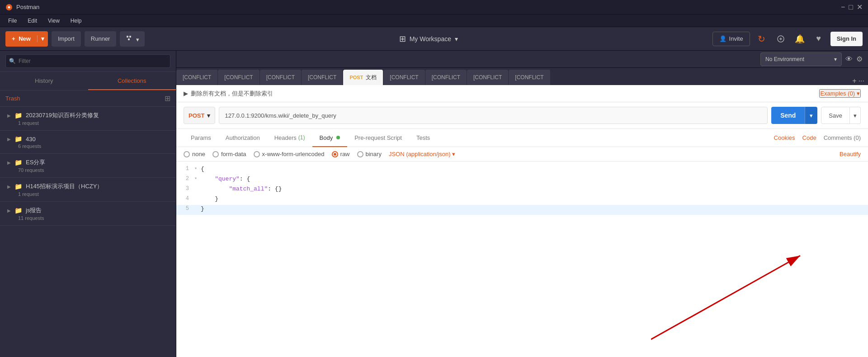  Describe the element at coordinates (89, 115) in the screenshot. I see `collection-header-0: ▶ 📁 20230719知识百科分类修复` at that location.